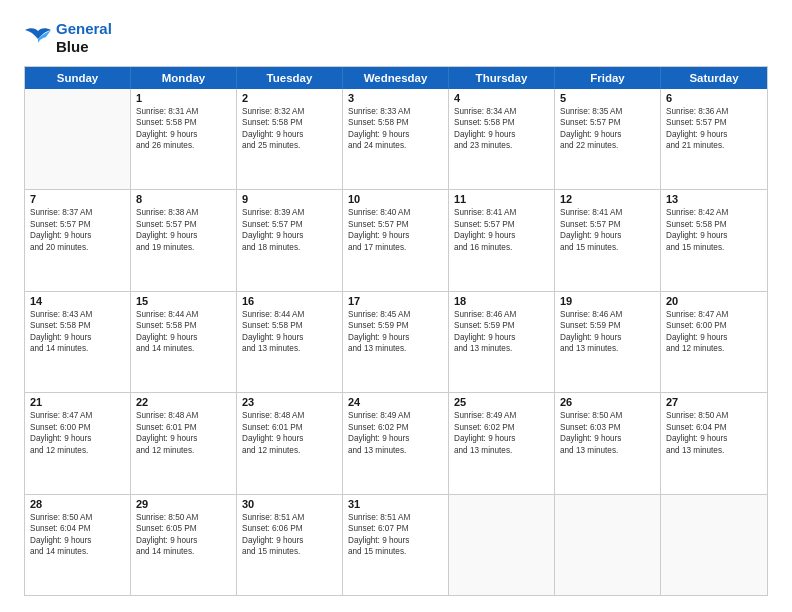 This screenshot has height=612, width=792. Describe the element at coordinates (608, 433) in the screenshot. I see `day-info: Sunrise: 8:50 AMSunset: 6:03 PMDaylight:…` at that location.